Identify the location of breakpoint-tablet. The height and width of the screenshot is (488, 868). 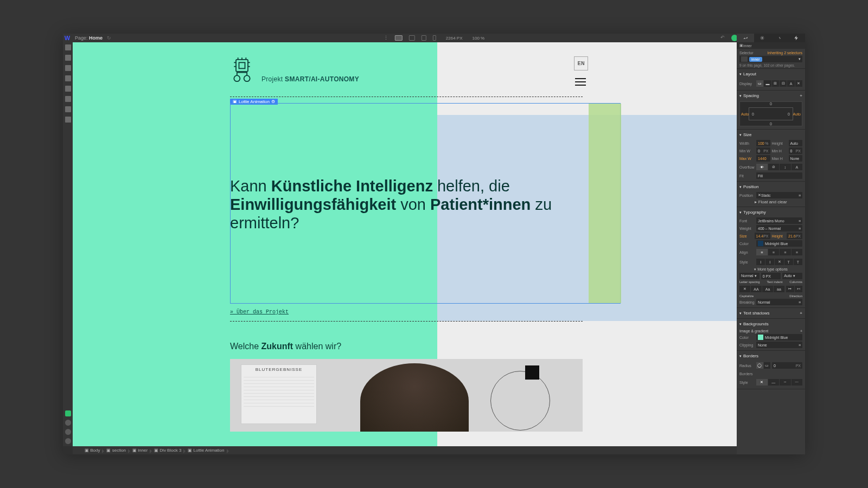
(412, 38).